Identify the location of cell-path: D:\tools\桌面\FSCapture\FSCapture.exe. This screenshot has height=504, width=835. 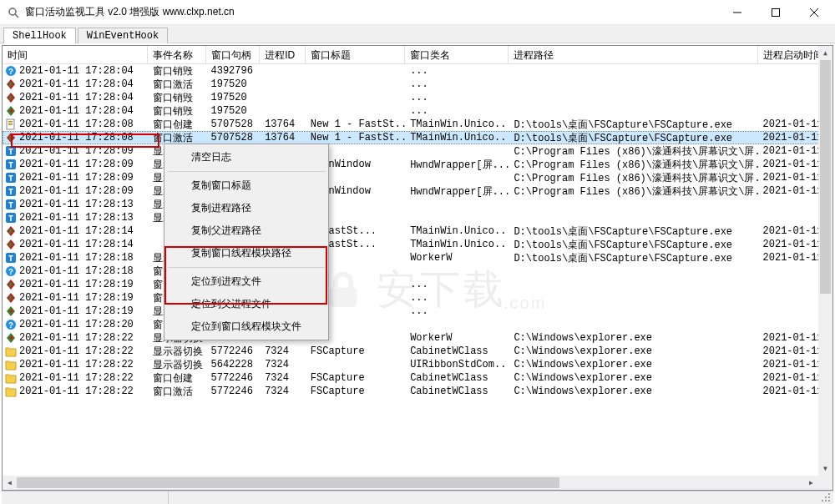
(633, 245).